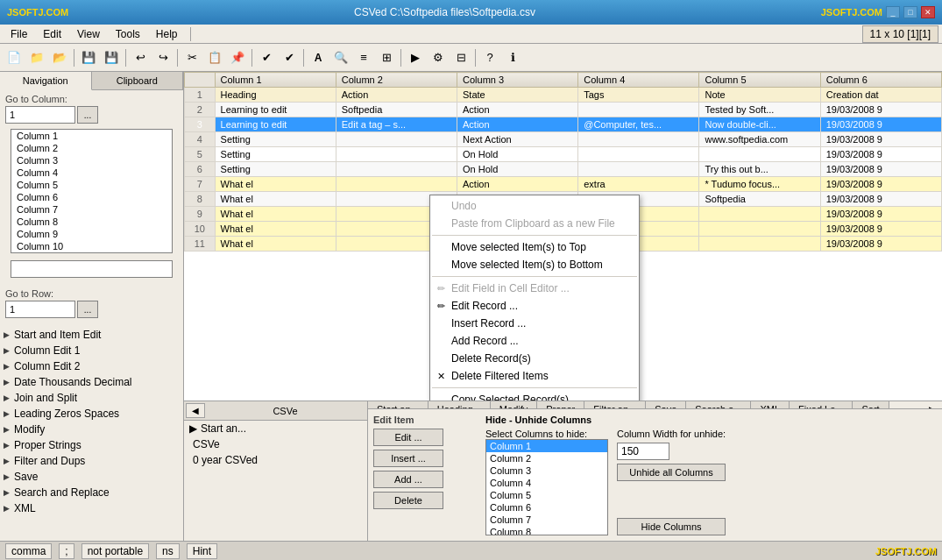 The image size is (942, 560). What do you see at coordinates (639, 184) in the screenshot?
I see `table-cell: extra` at bounding box center [639, 184].